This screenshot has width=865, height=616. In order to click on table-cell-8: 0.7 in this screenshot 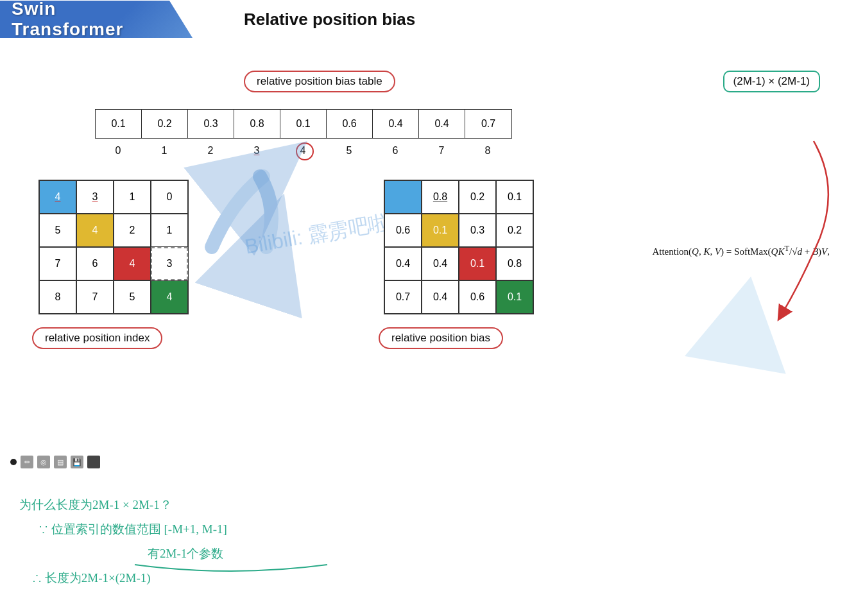, I will do `click(488, 124)`.